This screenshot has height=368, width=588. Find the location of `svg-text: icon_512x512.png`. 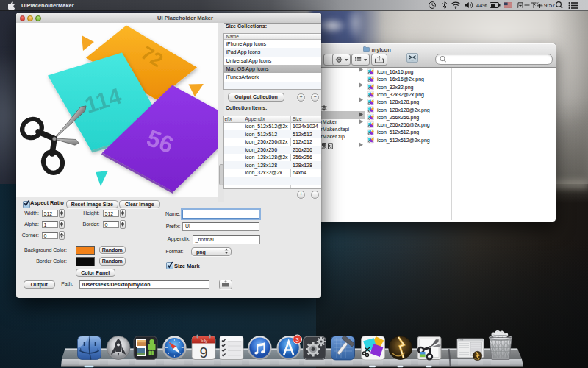

svg-text: icon_512x512.png is located at coordinates (398, 132).